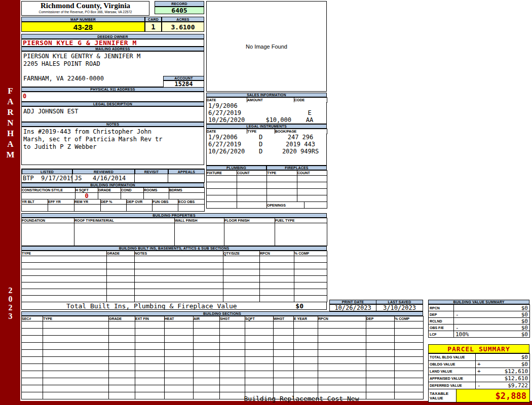 The image size is (532, 405). Describe the element at coordinates (252, 192) in the screenshot. I see `plumbing-count-cell` at that location.